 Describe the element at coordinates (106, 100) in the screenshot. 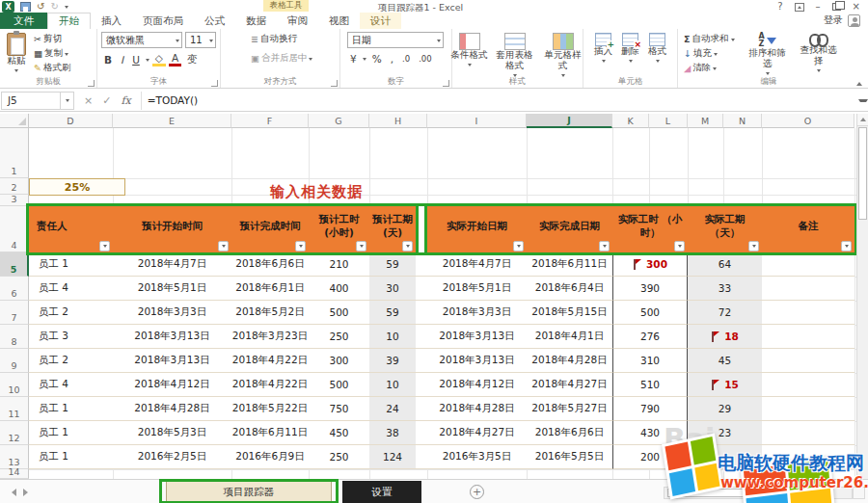

I see `enter-entry-icon: ✓` at that location.